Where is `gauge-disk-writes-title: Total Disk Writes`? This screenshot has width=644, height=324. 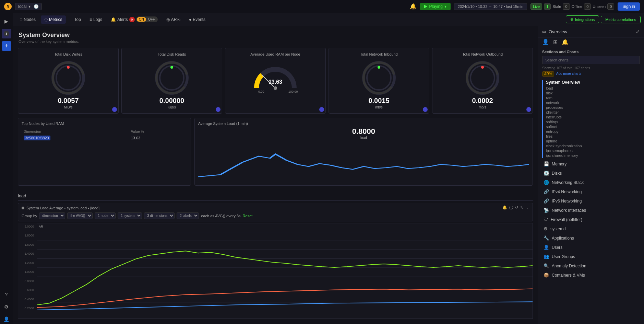 gauge-disk-writes-title: Total Disk Writes is located at coordinates (68, 54).